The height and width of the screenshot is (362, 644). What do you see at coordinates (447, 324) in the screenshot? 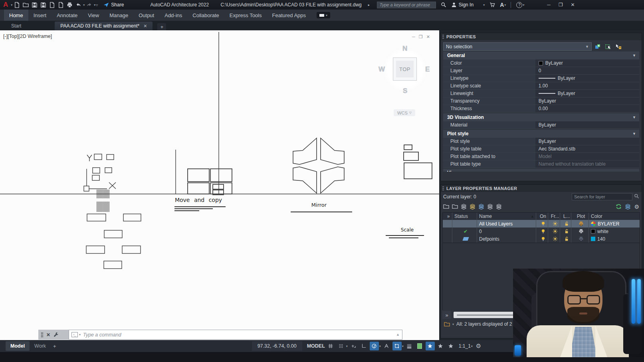
I see `filter-folder-icon` at bounding box center [447, 324].